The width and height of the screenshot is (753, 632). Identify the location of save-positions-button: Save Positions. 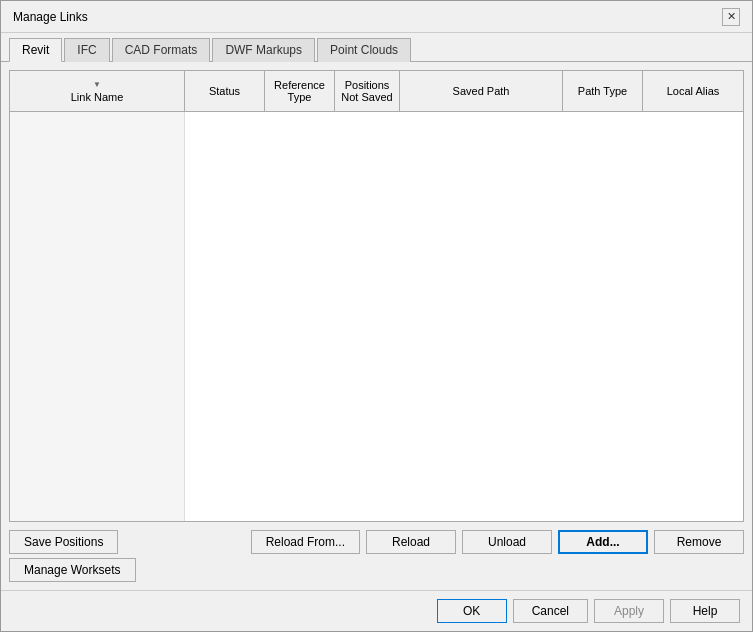
(64, 542).